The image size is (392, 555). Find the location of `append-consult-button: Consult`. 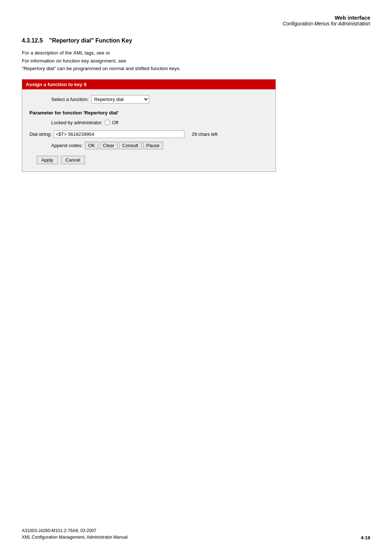

append-consult-button: Consult is located at coordinates (130, 145).